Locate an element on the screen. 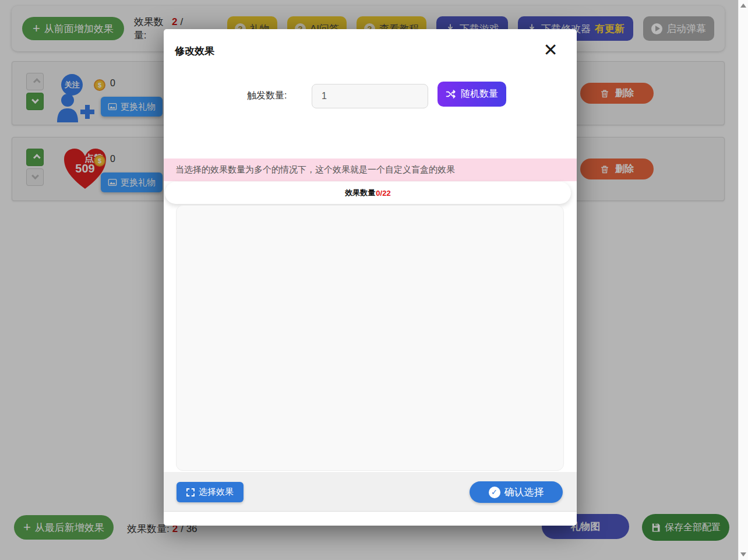  selected-count-label: 效果数量 is located at coordinates (360, 193).